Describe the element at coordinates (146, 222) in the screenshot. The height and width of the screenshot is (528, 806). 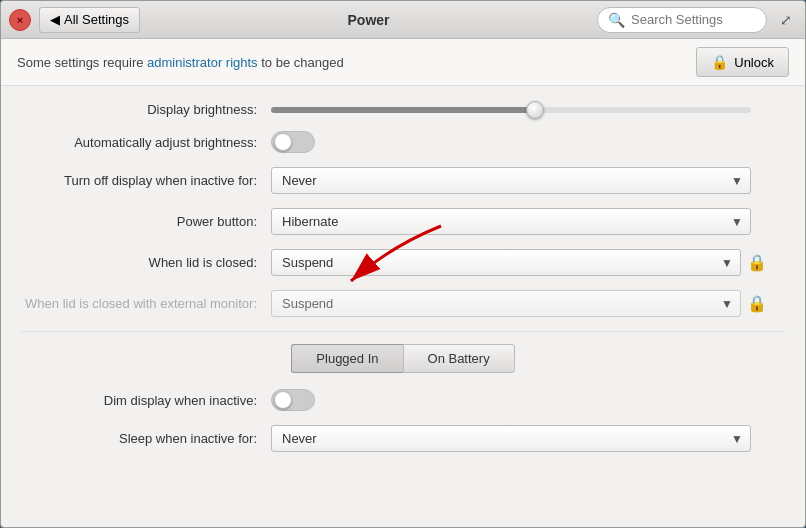
I see `power-button-label: Power button:` at that location.